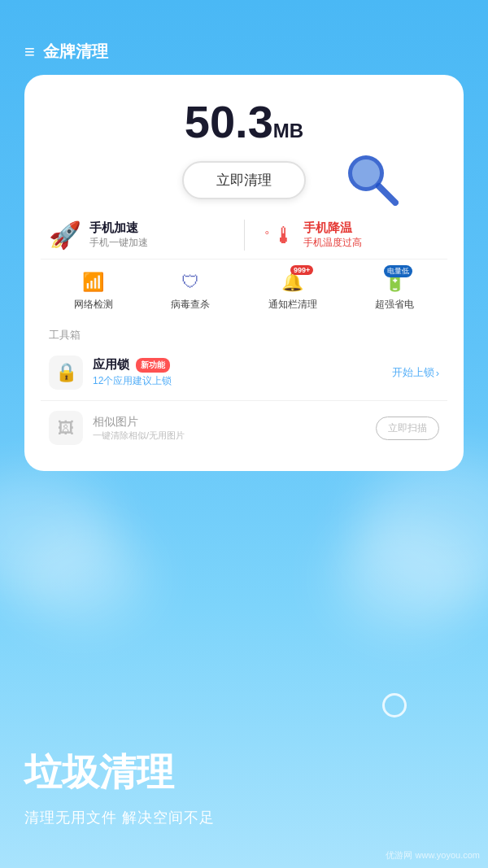 Image resolution: width=488 pixels, height=868 pixels. Describe the element at coordinates (94, 291) in the screenshot. I see `feature-network: 📶 网络检测` at that location.